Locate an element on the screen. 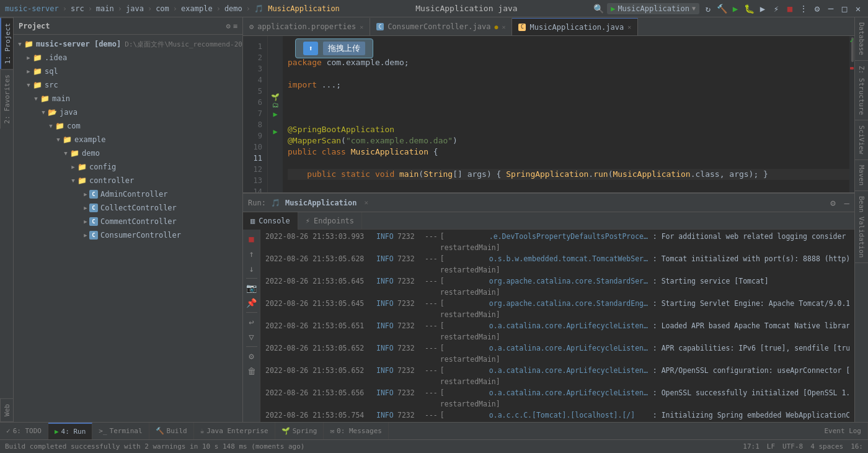 The height and width of the screenshot is (453, 868). line-num-3: 3 is located at coordinates (255, 69).